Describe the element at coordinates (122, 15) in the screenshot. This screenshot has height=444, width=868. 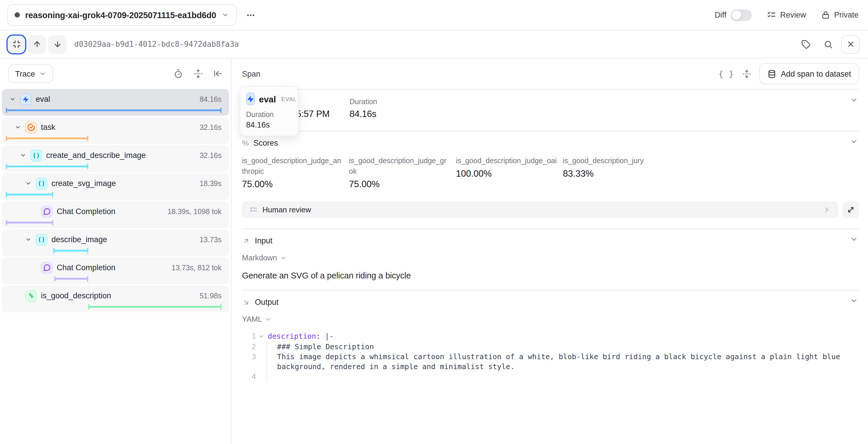
I see `experiment-selector: reasoning-xai-grok4-0709-2025071115-ea1b…` at that location.